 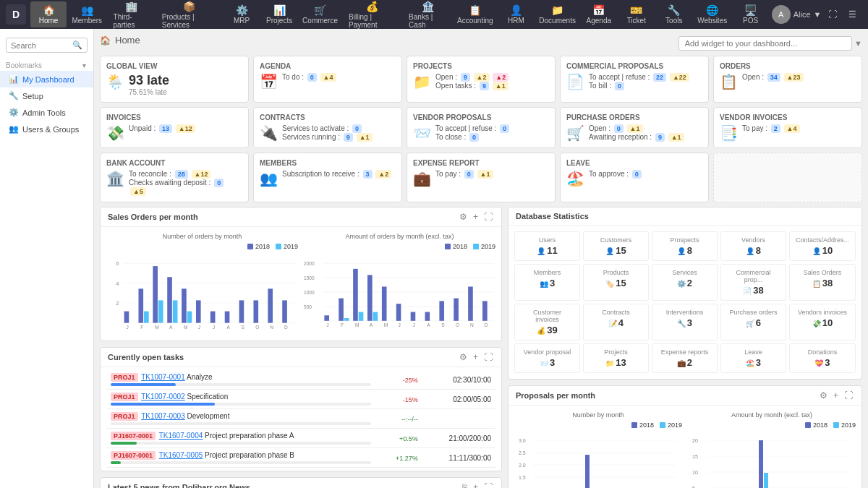 I want to click on nav-mrp: ⚙️ MRP, so click(x=242, y=14).